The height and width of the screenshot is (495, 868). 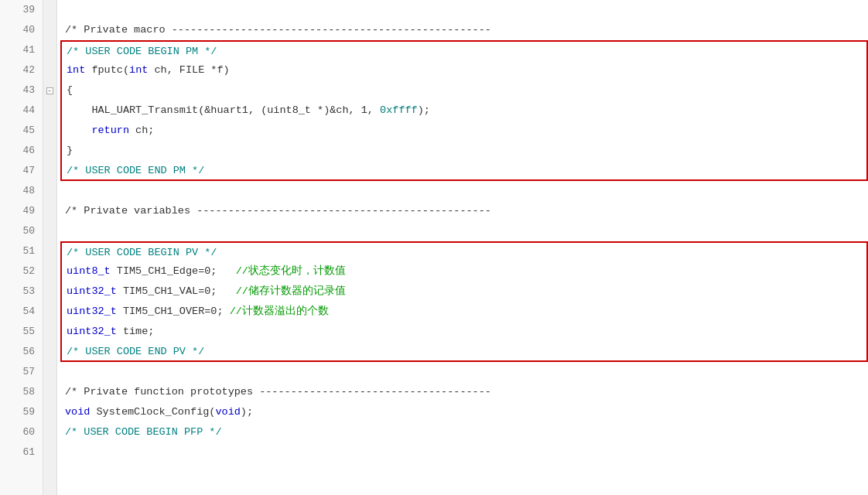 What do you see at coordinates (22, 392) in the screenshot?
I see `line-number: 58` at bounding box center [22, 392].